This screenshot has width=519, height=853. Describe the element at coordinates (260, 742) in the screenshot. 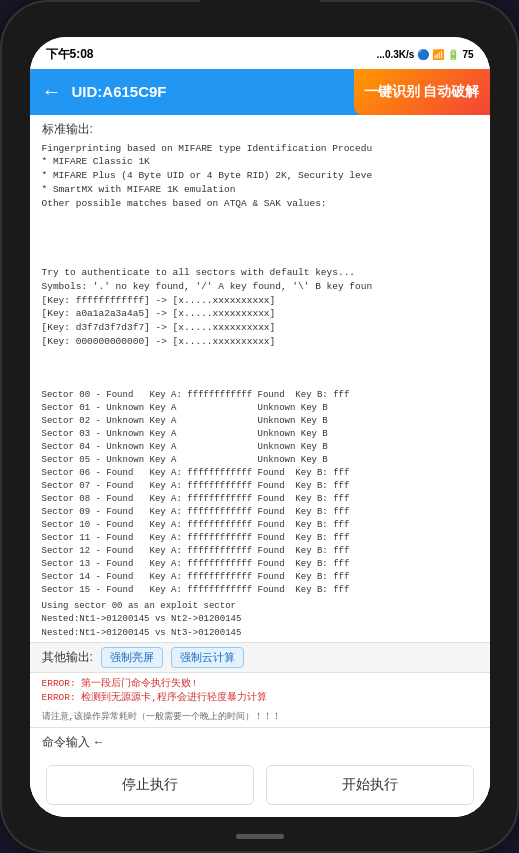

I see `command-input-section: 命令输入 ←` at that location.